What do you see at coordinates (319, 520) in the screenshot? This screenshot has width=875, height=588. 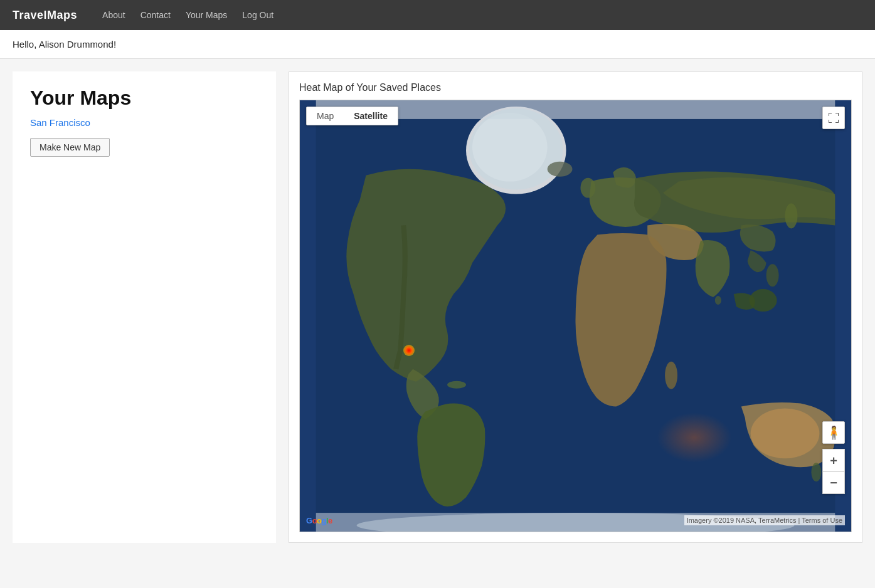 I see `google-logo: Google` at bounding box center [319, 520].